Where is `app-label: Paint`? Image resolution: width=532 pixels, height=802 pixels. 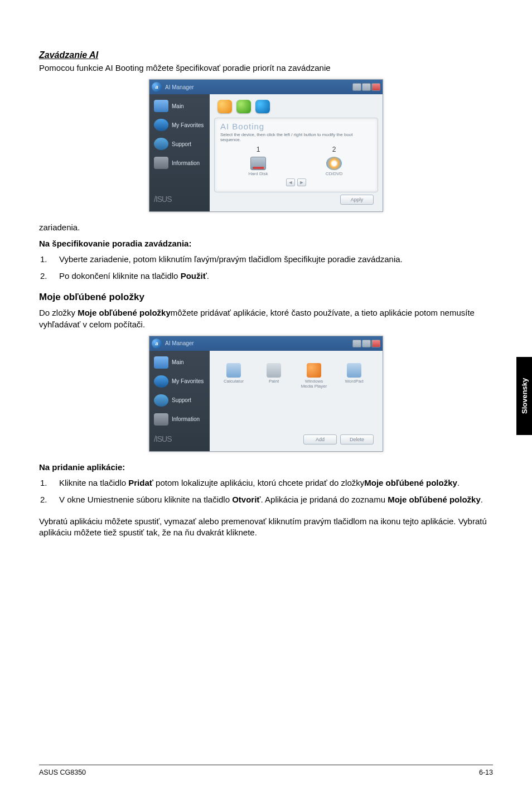 app-label: Paint is located at coordinates (274, 381).